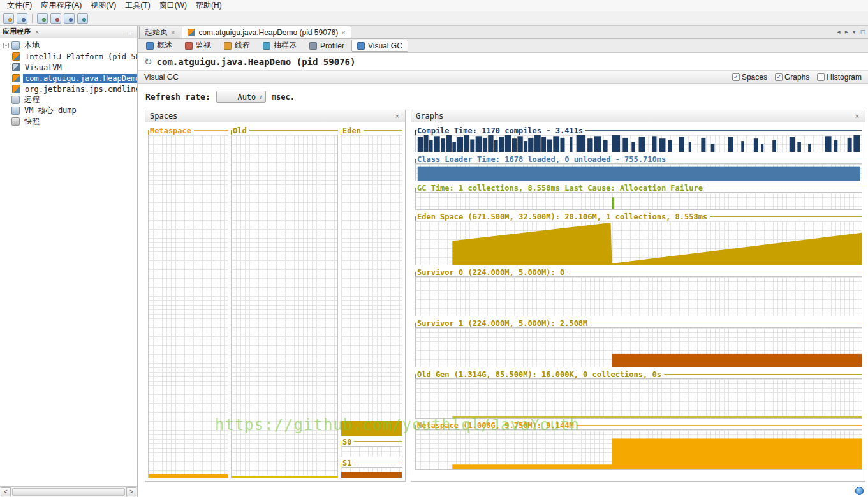 Image resolution: width=868 pixels, height=497 pixels. I want to click on tree-item-label: VisualVM, so click(43, 68).